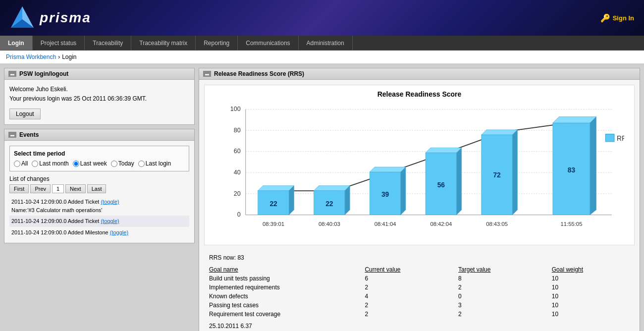 The image size is (644, 331). Describe the element at coordinates (99, 102) in the screenshot. I see `login-panel-body: Welcome Juho Eskeli. Your previous login…` at that location.